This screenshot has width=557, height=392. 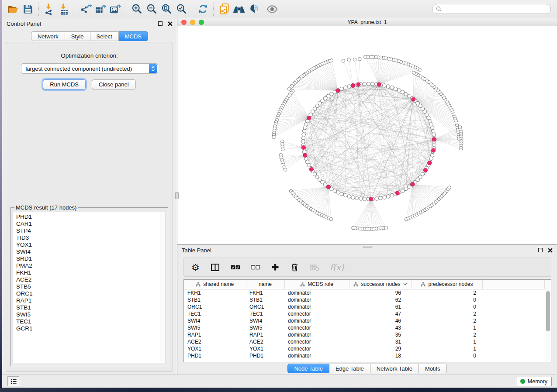 I want to click on column-header-MCDS-role: MCDS role, so click(x=317, y=285).